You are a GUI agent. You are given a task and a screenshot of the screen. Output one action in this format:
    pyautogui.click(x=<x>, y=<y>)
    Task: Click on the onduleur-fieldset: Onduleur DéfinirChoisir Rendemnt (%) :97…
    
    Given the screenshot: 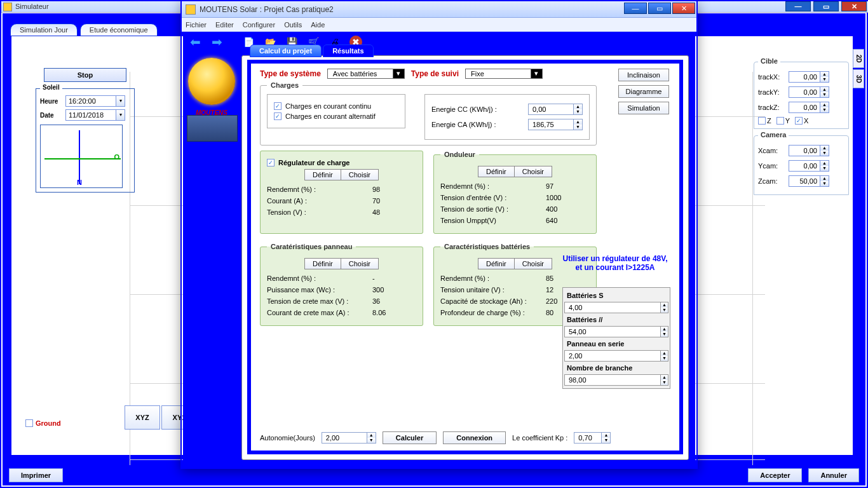 What is the action you would take?
    pyautogui.click(x=515, y=192)
    